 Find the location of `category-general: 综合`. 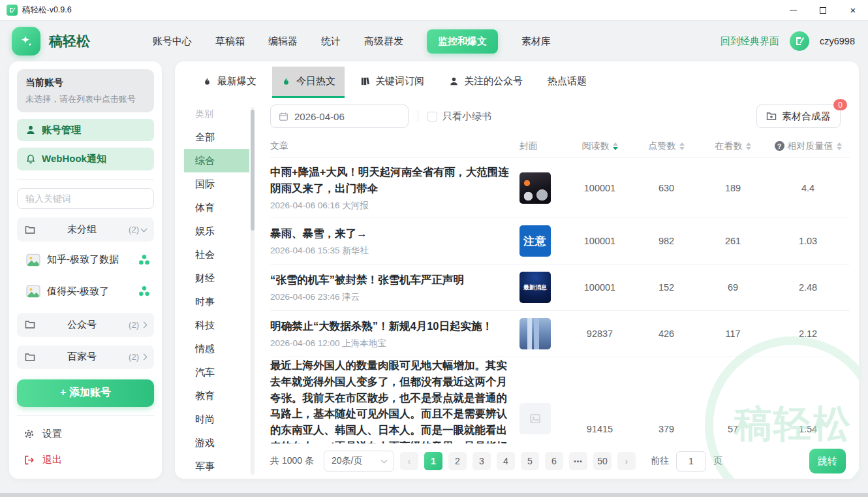

category-general: 综合 is located at coordinates (217, 161).